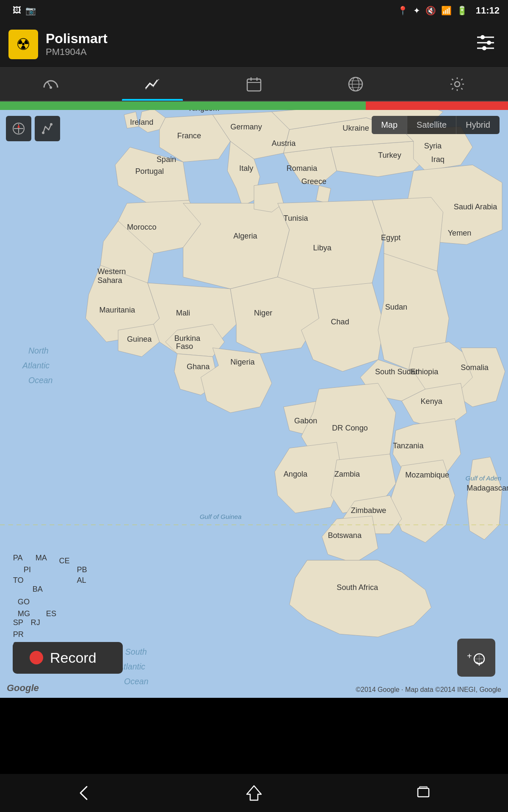 The width and height of the screenshot is (508, 812). I want to click on svg-text: Zimbabwe, so click(369, 510).